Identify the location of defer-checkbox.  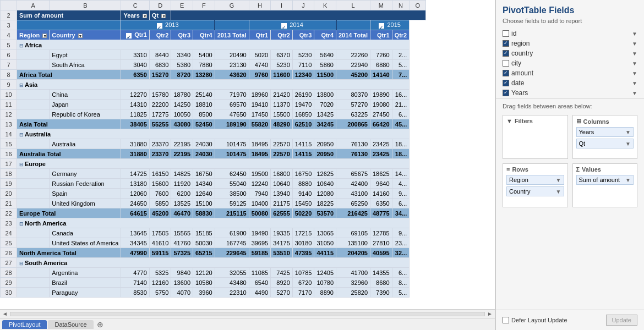
(506, 320).